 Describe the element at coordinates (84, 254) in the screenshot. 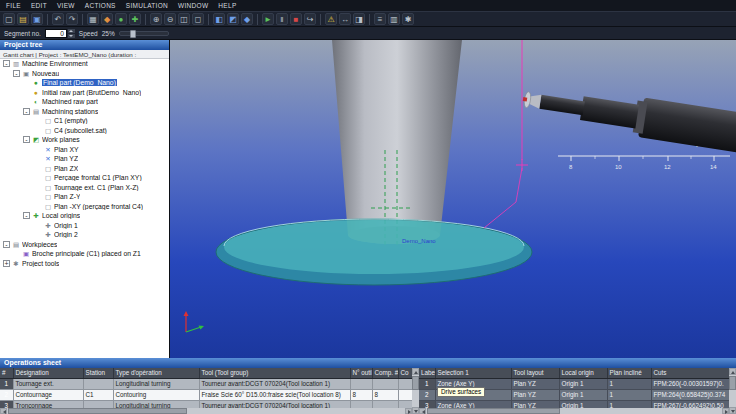

I see `tree-item-broche-principale: ▣ Broche principale (C1) placed on Z1` at that location.